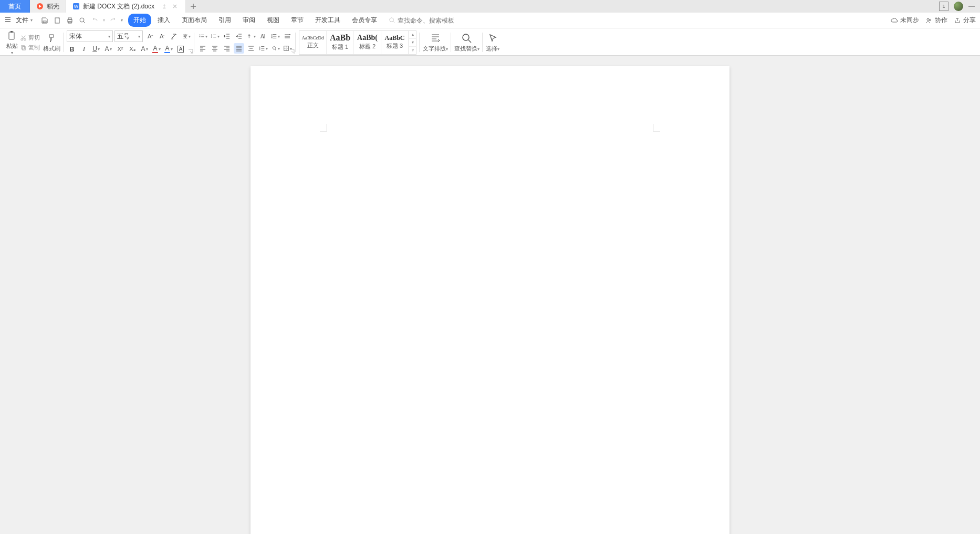 This screenshot has width=980, height=534. What do you see at coordinates (104, 20) in the screenshot?
I see `qa-undo-dropdown: ▾` at bounding box center [104, 20].